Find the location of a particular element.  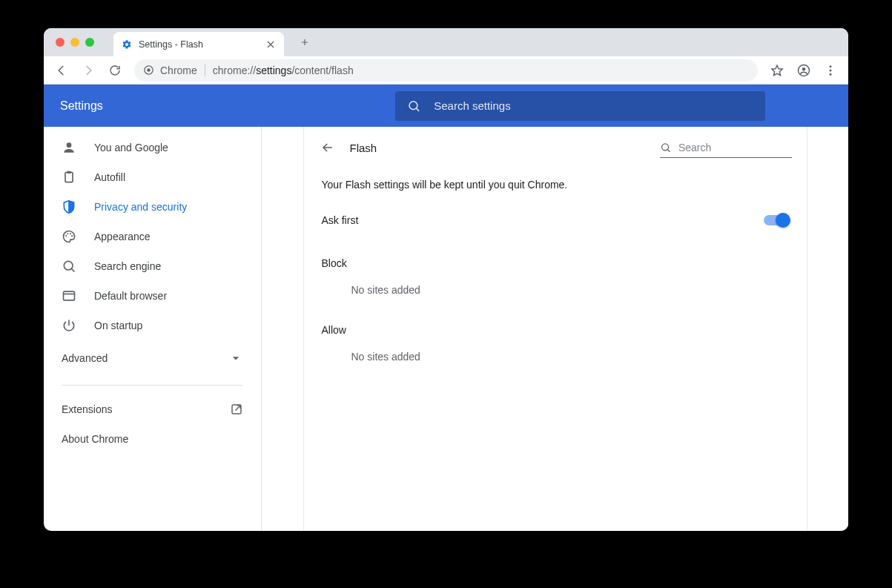

clipboard-icon is located at coordinates (69, 177).